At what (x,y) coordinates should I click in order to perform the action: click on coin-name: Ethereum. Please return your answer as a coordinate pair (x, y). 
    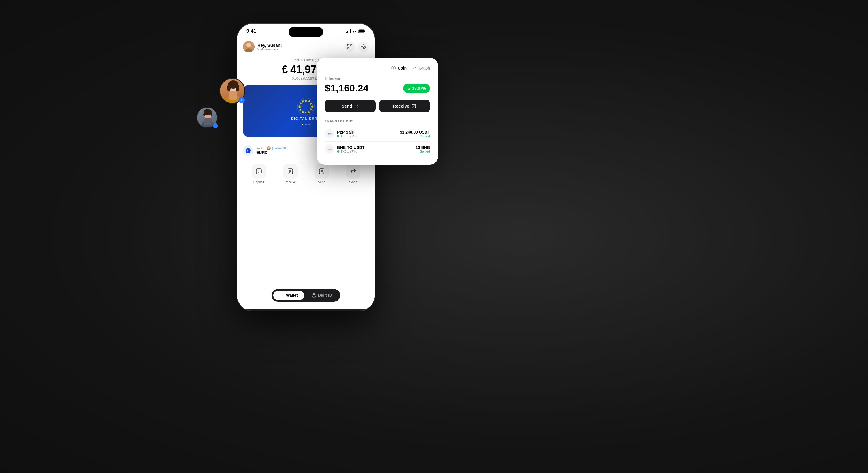
    Looking at the image, I should click on (377, 78).